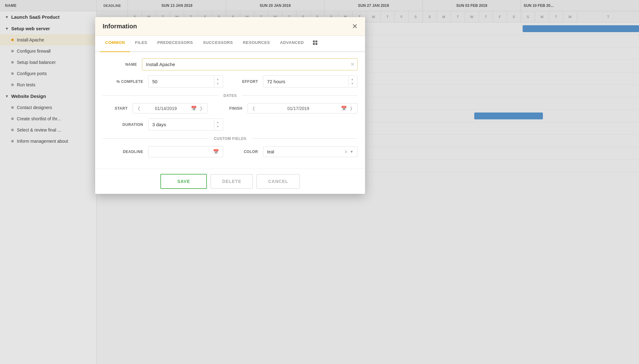  I want to click on start-date-prev: ❮, so click(139, 108).